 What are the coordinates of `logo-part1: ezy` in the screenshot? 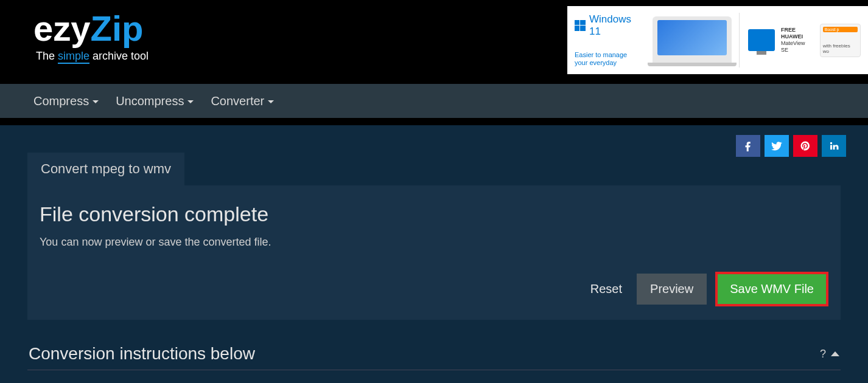 It's located at (62, 28).